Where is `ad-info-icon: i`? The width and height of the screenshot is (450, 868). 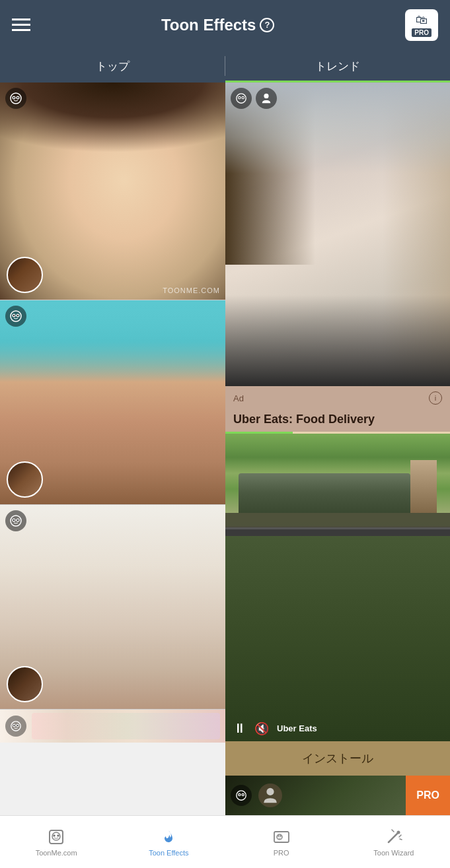 ad-info-icon: i is located at coordinates (435, 398).